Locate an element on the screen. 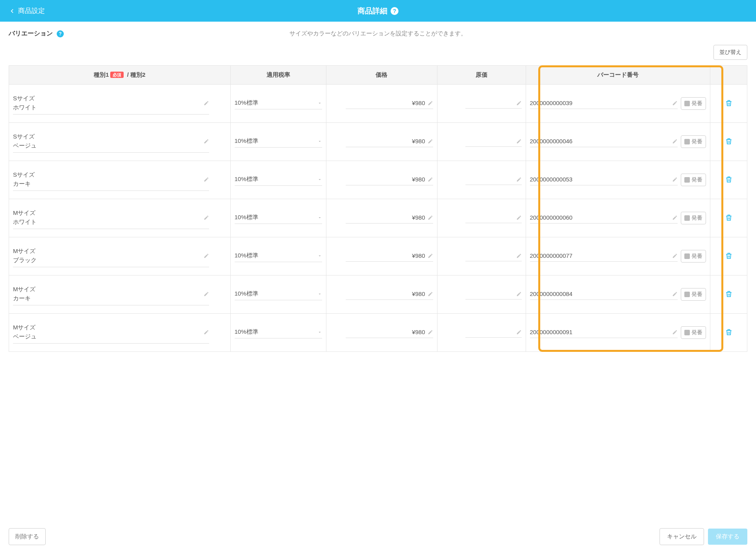 The width and height of the screenshot is (756, 551). back-button: 商品設定 is located at coordinates (26, 11).